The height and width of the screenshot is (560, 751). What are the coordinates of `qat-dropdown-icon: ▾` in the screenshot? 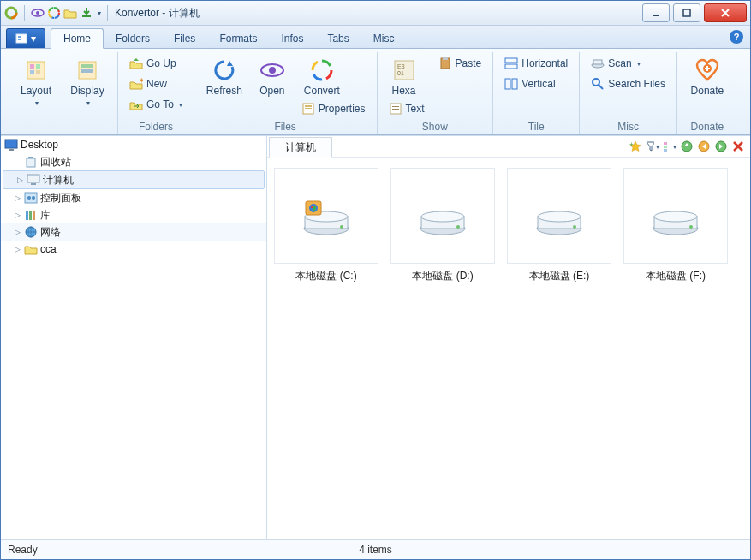 It's located at (99, 14).